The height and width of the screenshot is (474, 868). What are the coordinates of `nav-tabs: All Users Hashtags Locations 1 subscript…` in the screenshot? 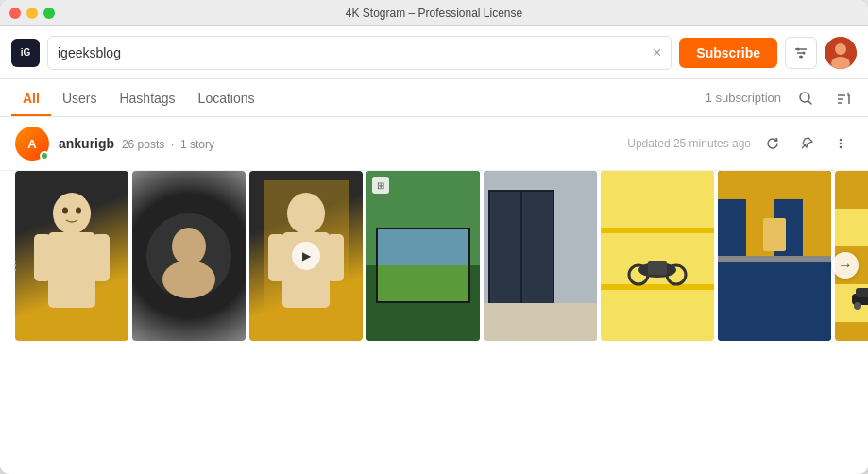 It's located at (434, 98).